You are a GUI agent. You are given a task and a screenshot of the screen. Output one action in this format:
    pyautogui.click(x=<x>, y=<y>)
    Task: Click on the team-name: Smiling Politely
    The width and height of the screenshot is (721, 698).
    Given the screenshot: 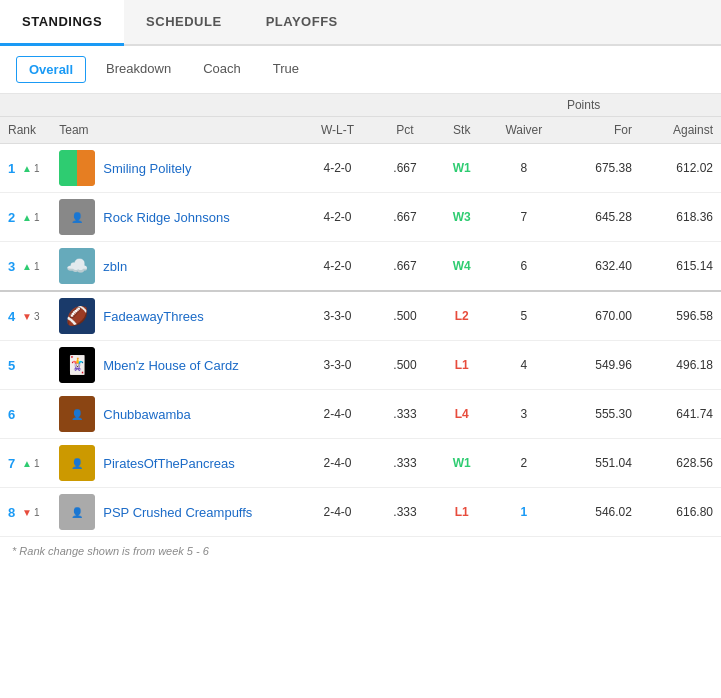 What is the action you would take?
    pyautogui.click(x=147, y=168)
    